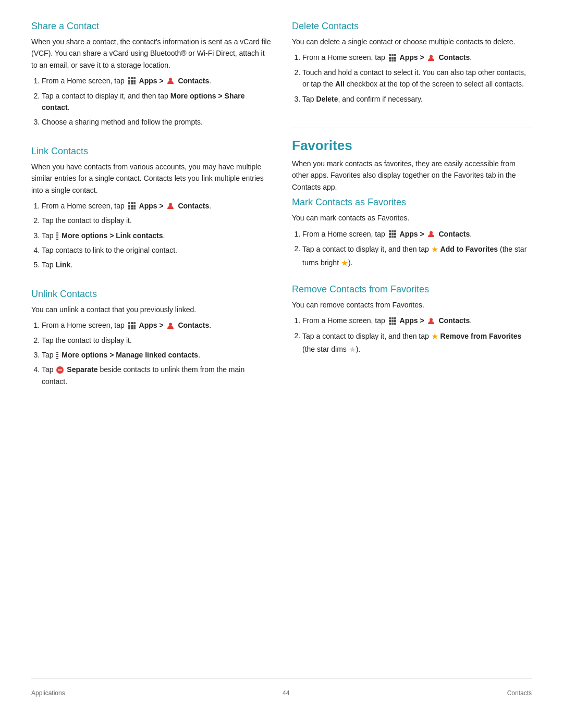 The height and width of the screenshot is (728, 563). Describe the element at coordinates (417, 256) in the screenshot. I see `mark-step-2: Tap a contact to display it, and then ta…` at that location.